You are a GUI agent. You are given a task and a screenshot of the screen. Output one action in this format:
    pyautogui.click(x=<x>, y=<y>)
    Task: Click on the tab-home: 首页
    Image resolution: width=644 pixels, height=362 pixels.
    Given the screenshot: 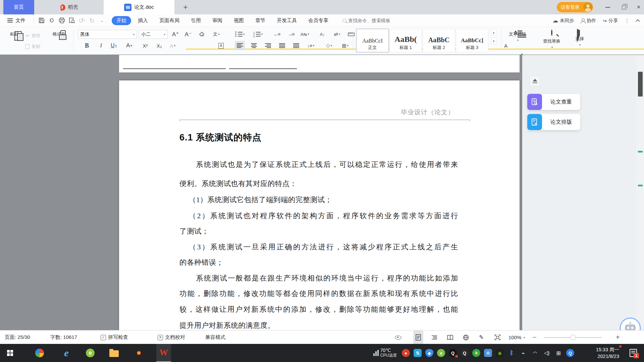 What is the action you would take?
    pyautogui.click(x=19, y=7)
    